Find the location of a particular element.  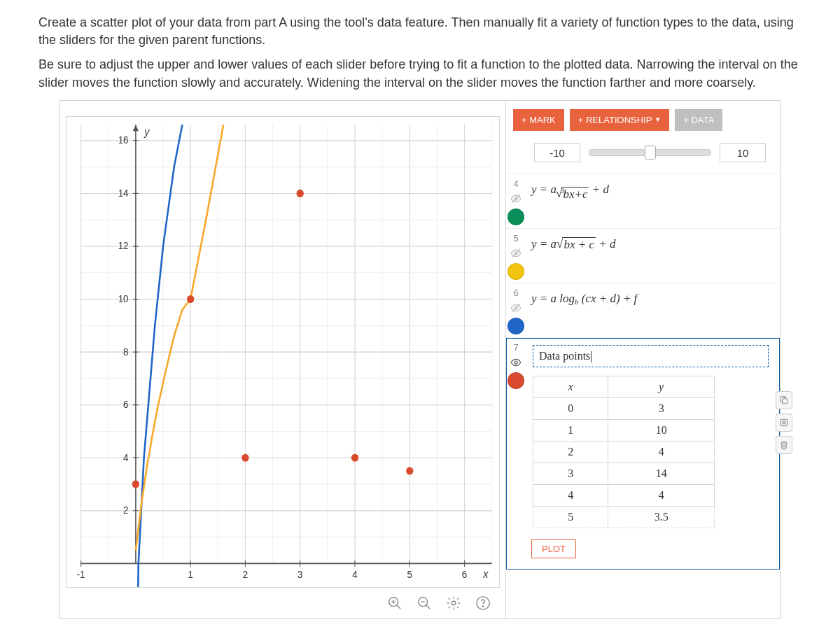

item-index: 5 is located at coordinates (515, 238).